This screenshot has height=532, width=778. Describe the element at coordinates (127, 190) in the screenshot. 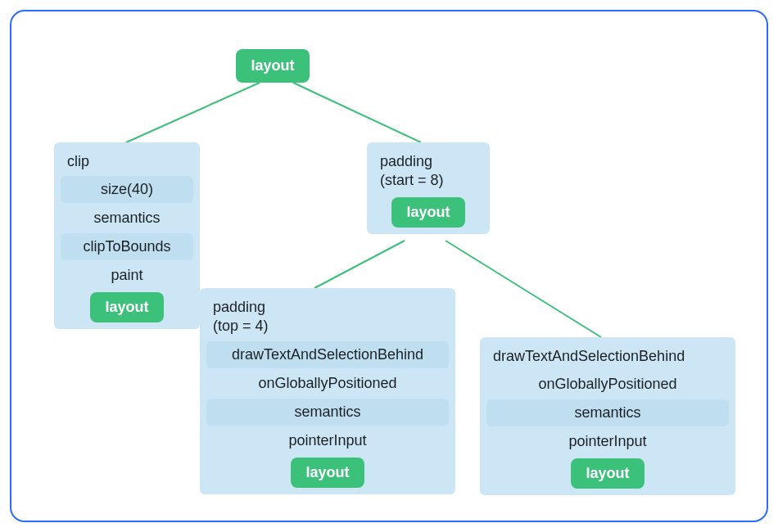

I see `size-label: size(40)` at that location.